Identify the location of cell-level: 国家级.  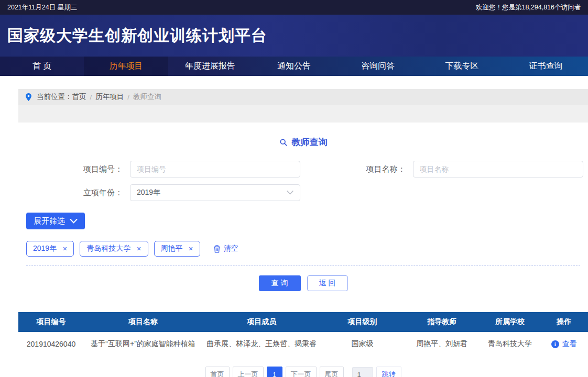
(363, 344).